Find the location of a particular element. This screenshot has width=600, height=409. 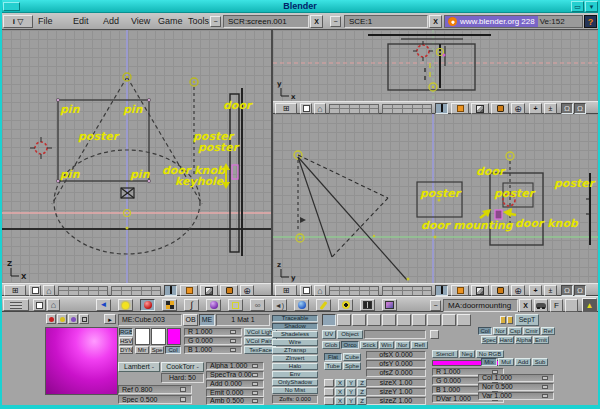

rotate-view-button-2: Ω is located at coordinates (580, 108).